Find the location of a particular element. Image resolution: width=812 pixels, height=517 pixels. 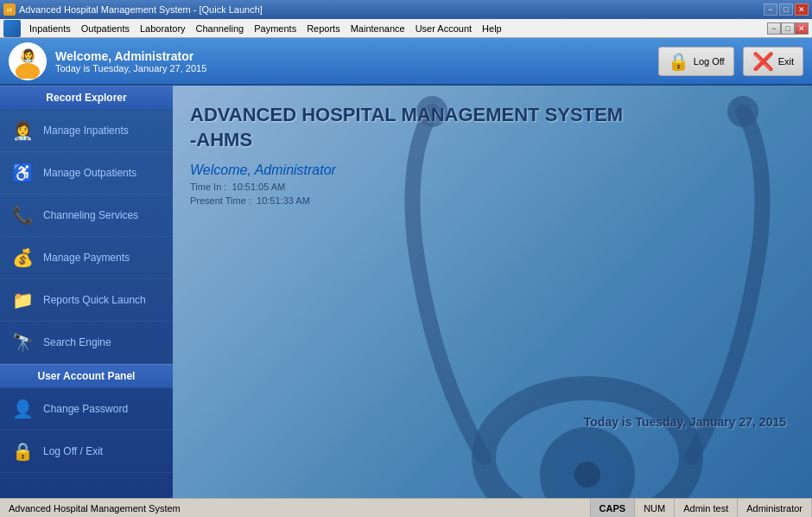

exit-icon: ❌ is located at coordinates (764, 61).